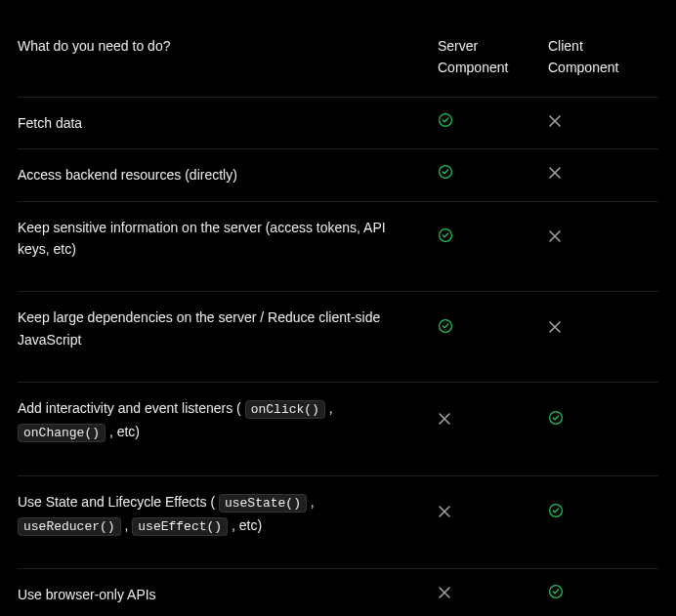 Image resolution: width=676 pixels, height=616 pixels. I want to click on header-client: Client Component, so click(604, 57).